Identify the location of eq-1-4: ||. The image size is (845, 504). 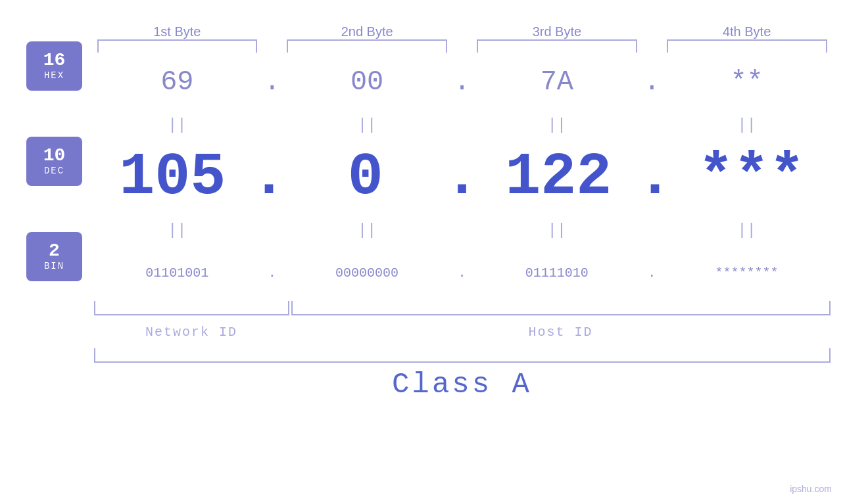
(747, 125).